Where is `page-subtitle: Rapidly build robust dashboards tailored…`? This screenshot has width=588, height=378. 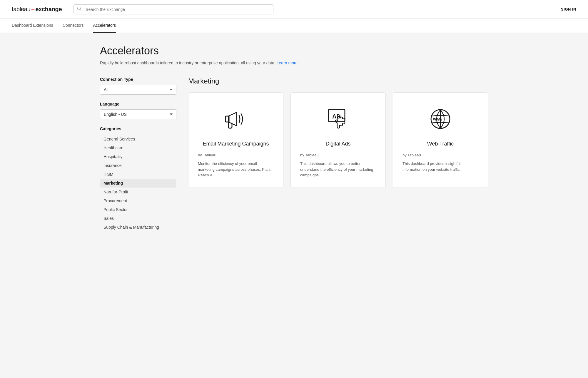 page-subtitle: Rapidly build robust dashboards tailored… is located at coordinates (294, 63).